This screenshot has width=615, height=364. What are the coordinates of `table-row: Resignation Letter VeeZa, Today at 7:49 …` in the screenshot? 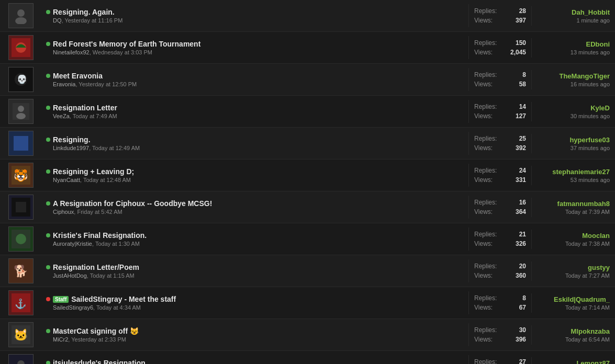 It's located at (308, 112).